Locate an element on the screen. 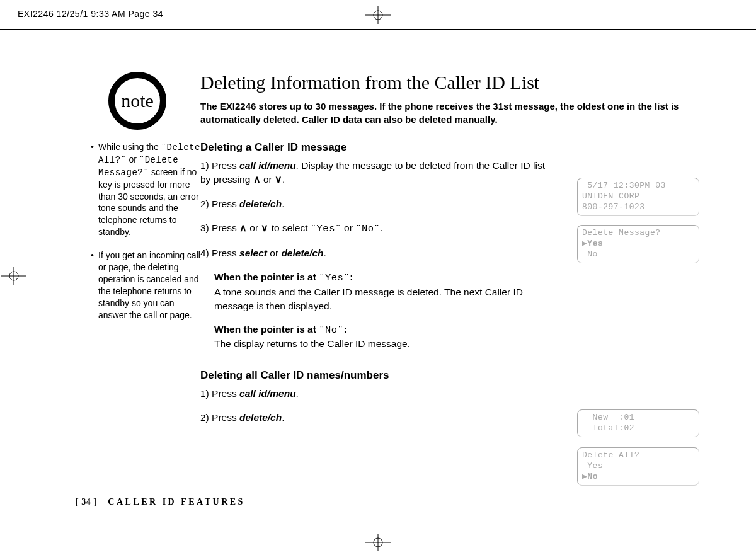 The height and width of the screenshot is (555, 756). page-number: [ 34 ] is located at coordinates (86, 501).